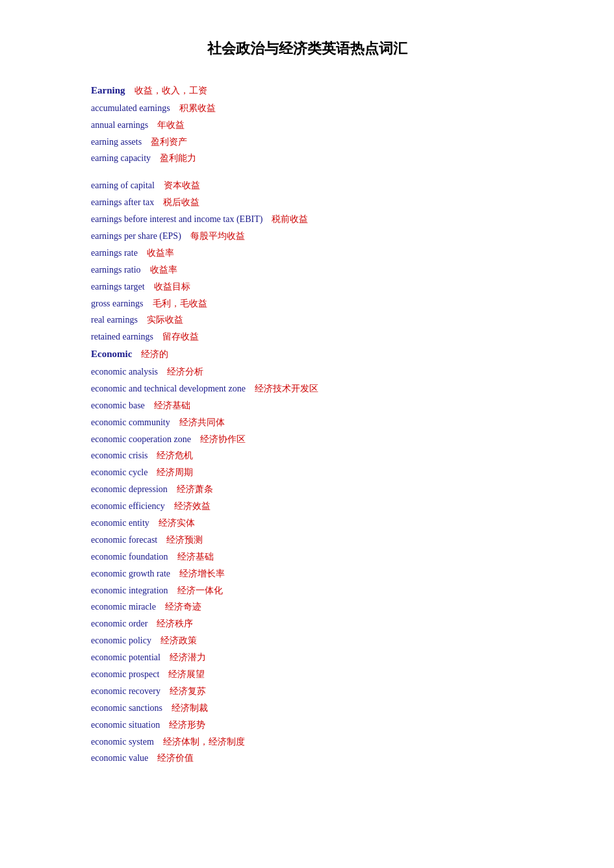  I want to click on chinese-definition: 经济分析, so click(181, 371).